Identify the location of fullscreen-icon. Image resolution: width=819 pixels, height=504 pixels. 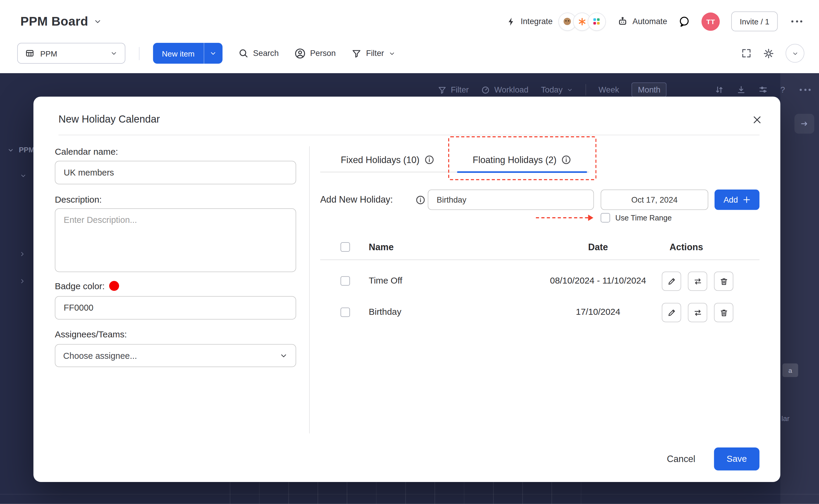
(746, 53).